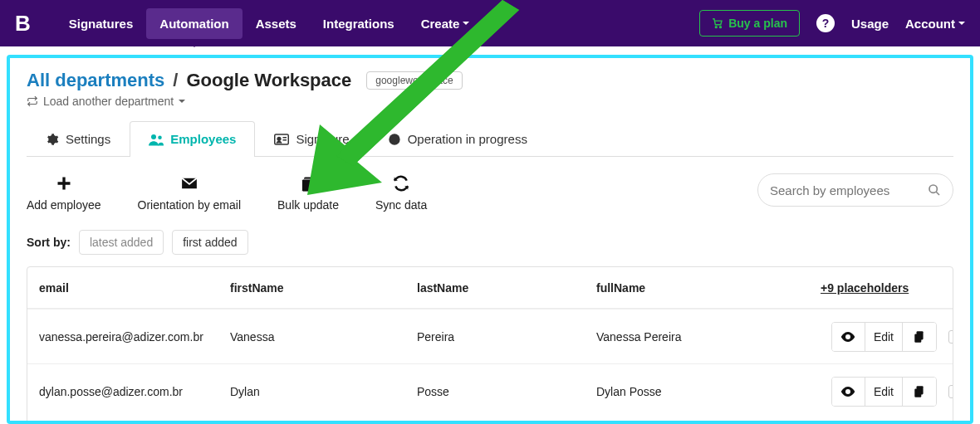 The height and width of the screenshot is (424, 980). I want to click on search-icon, so click(934, 190).